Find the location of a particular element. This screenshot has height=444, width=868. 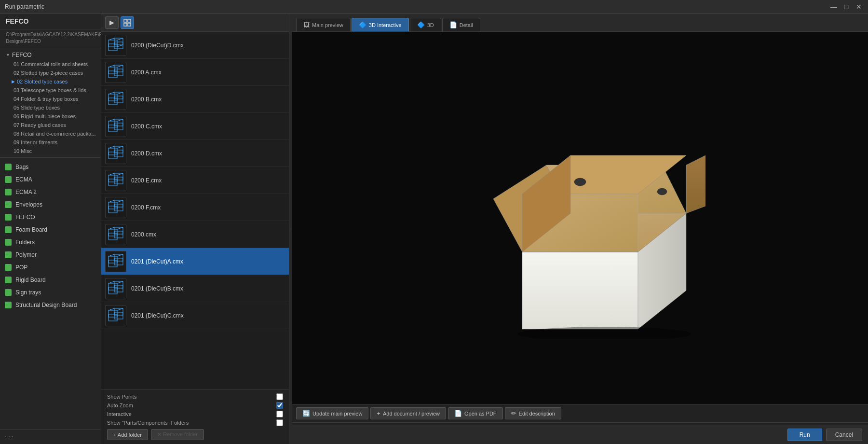

category-bags: Bags is located at coordinates (50, 167).